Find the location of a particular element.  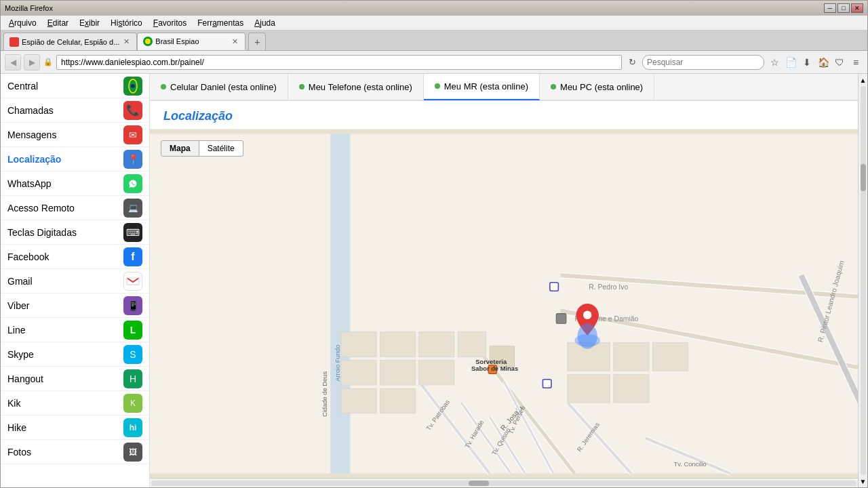

tab-favicon-brasil is located at coordinates (148, 41).